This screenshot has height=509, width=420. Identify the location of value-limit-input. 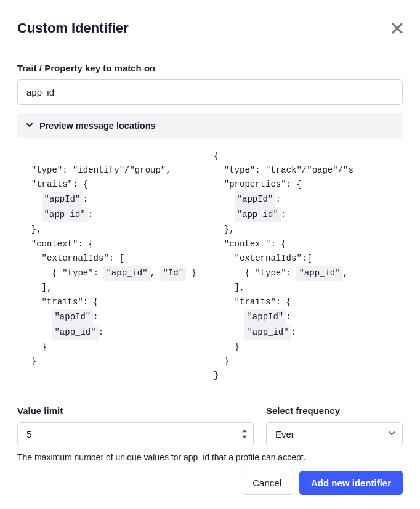
(135, 434).